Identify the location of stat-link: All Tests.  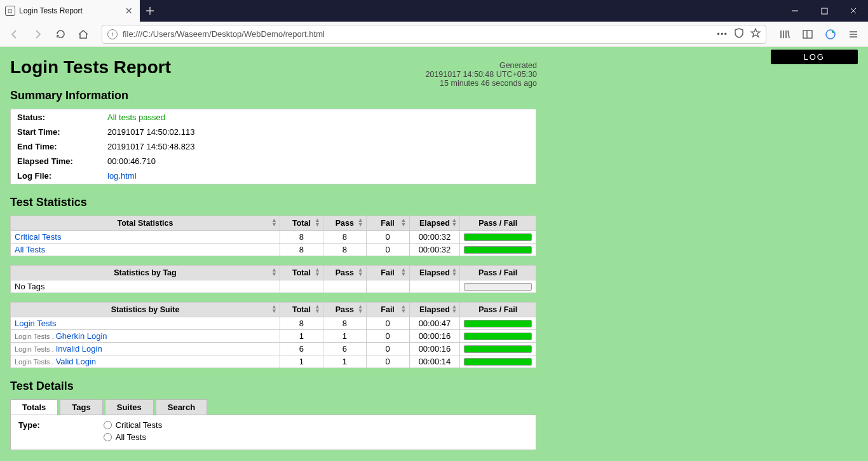
(30, 249).